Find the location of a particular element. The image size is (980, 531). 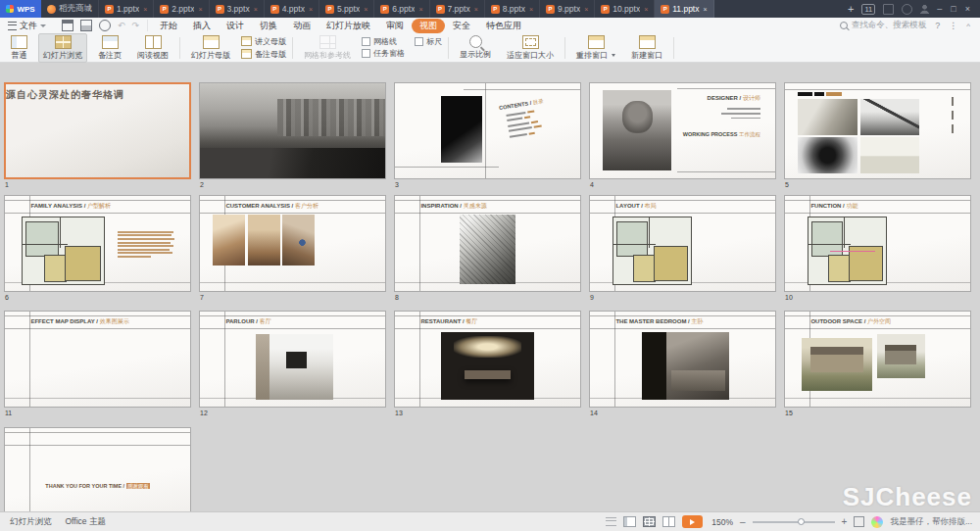

close-icon: × is located at coordinates (968, 9).